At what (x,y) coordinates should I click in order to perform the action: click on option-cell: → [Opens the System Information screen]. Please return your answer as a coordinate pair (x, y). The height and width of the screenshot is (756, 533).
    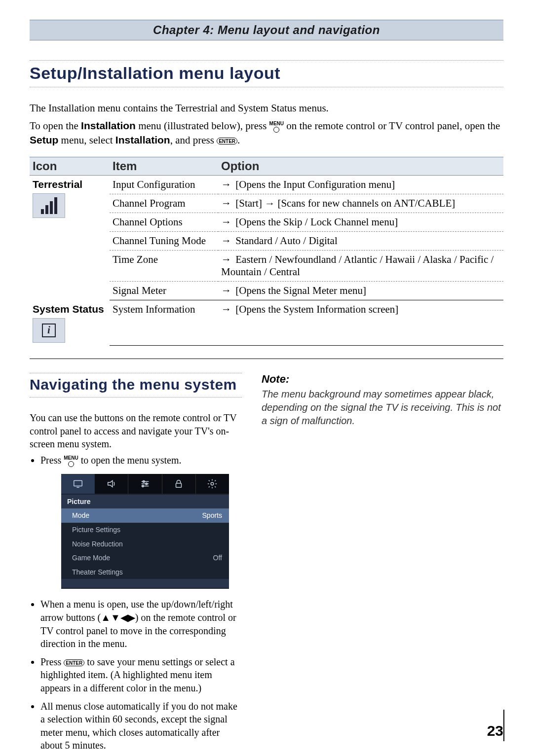
    Looking at the image, I should click on (361, 323).